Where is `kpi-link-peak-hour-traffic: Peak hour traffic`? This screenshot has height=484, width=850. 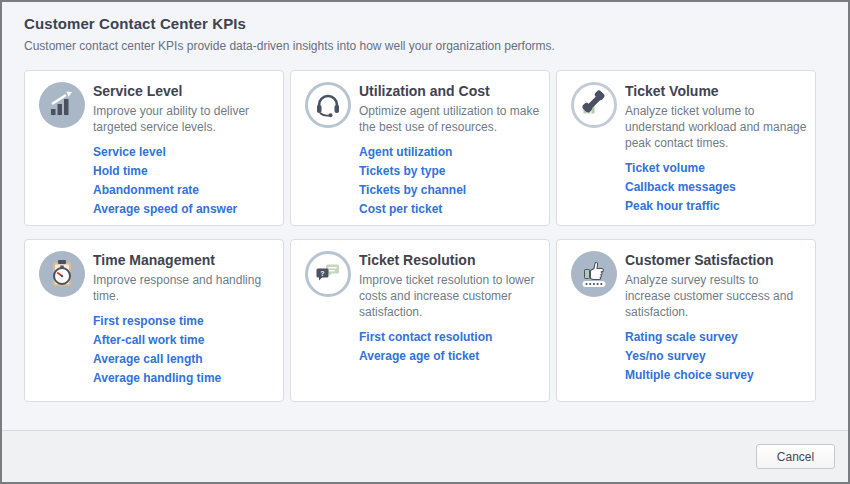 kpi-link-peak-hour-traffic: Peak hour traffic is located at coordinates (716, 206).